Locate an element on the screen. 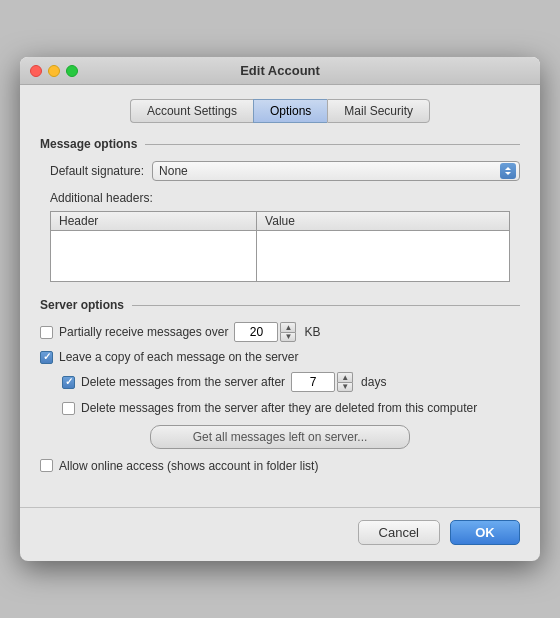 This screenshot has height=618, width=560. delete-after-down-button: ▼ is located at coordinates (345, 387).